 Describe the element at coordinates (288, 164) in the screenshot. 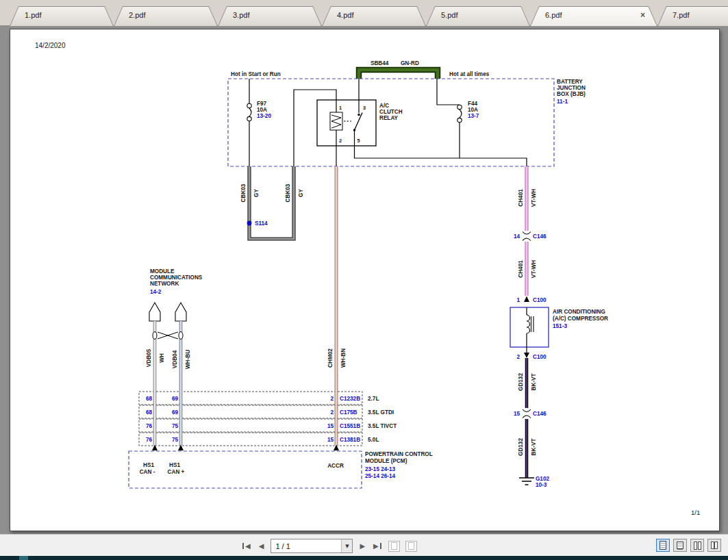

I see `wire-cbk03-circuit: S114 CBK03 GY CBK03 GY` at that location.